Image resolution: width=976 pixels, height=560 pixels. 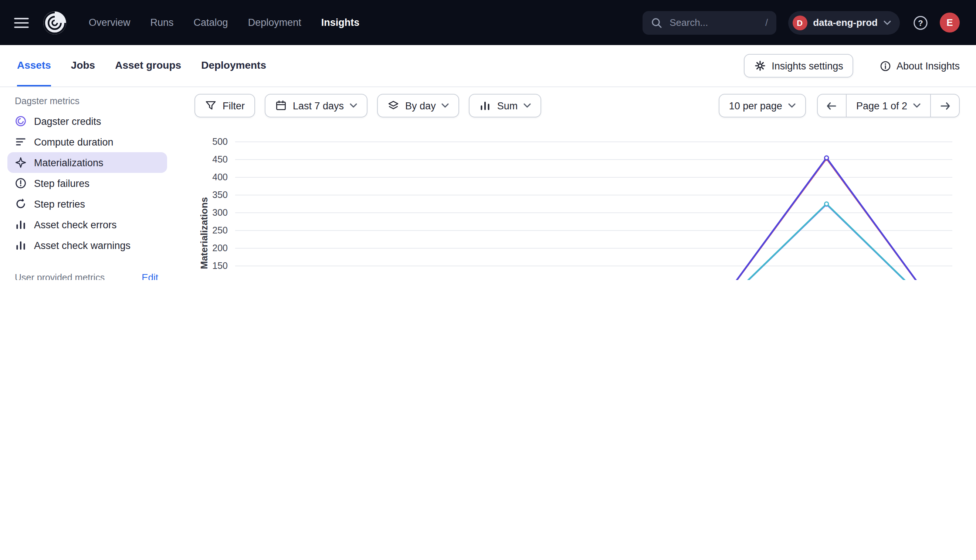 What do you see at coordinates (21, 162) in the screenshot?
I see `sparkle-icon` at bounding box center [21, 162].